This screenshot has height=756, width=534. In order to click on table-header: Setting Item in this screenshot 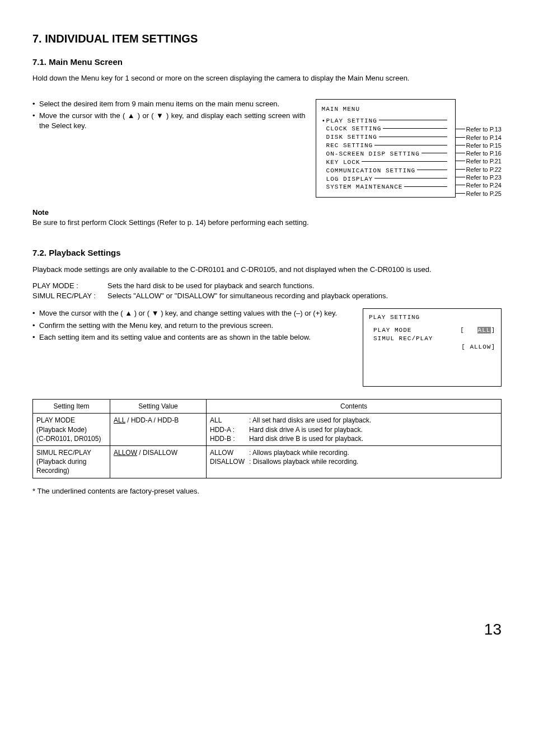, I will do `click(72, 406)`.